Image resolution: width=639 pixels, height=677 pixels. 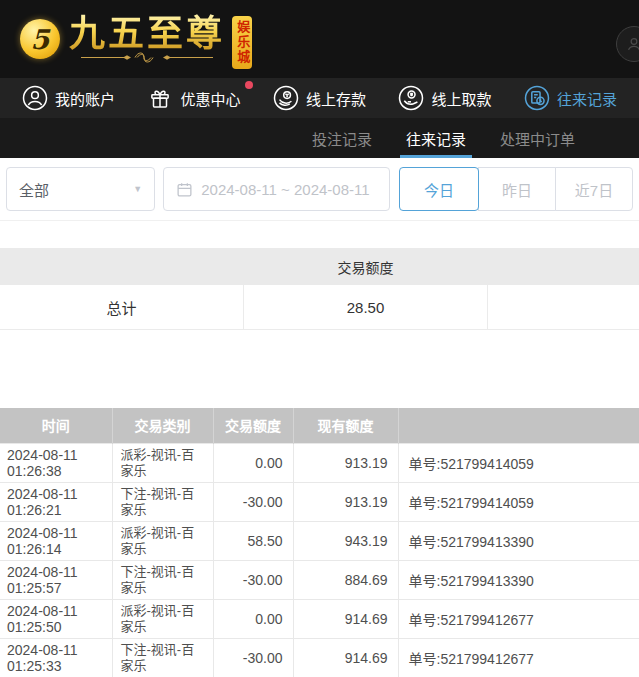 What do you see at coordinates (85, 98) in the screenshot?
I see `nav-label: 我的账户` at bounding box center [85, 98].